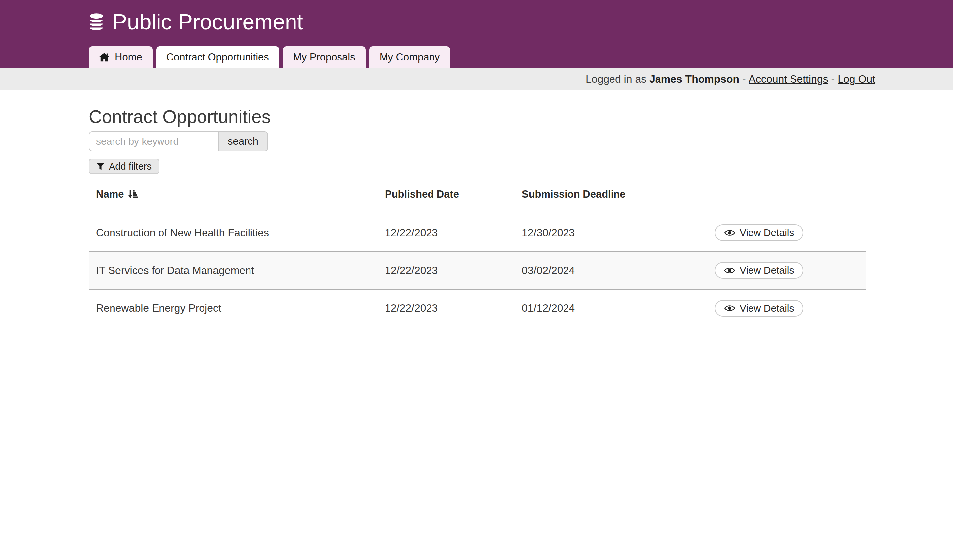 This screenshot has height=560, width=953. I want to click on submission-deadline: 12/30/2023, so click(603, 233).